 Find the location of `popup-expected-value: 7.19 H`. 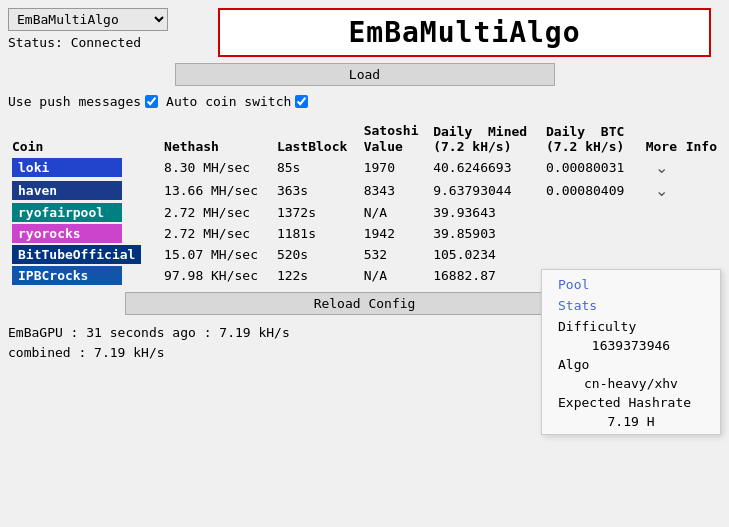

popup-expected-value: 7.19 H is located at coordinates (631, 422).